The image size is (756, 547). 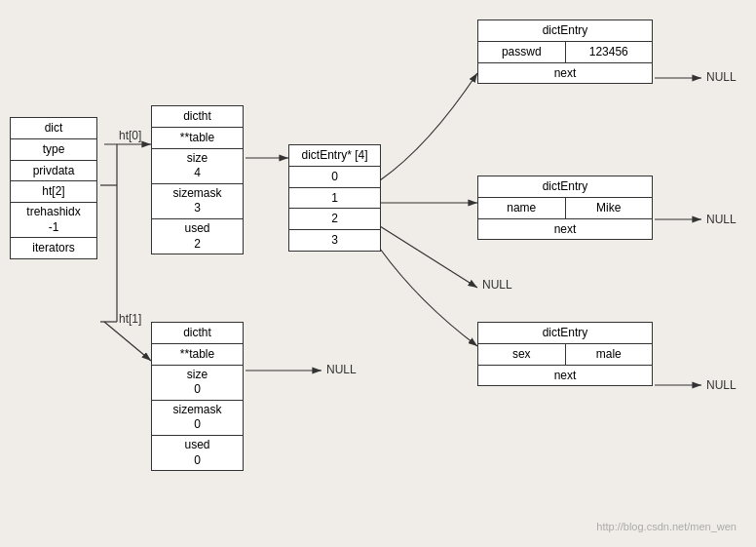 What do you see at coordinates (197, 418) in the screenshot?
I see `dictht1-sizemask: sizemask0` at bounding box center [197, 418].